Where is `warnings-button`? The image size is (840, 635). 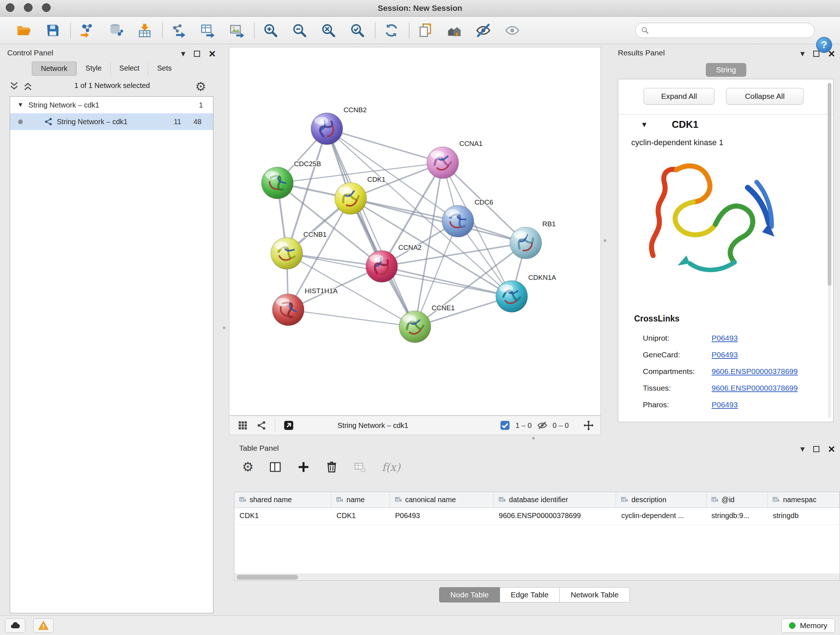
warnings-button is located at coordinates (43, 625).